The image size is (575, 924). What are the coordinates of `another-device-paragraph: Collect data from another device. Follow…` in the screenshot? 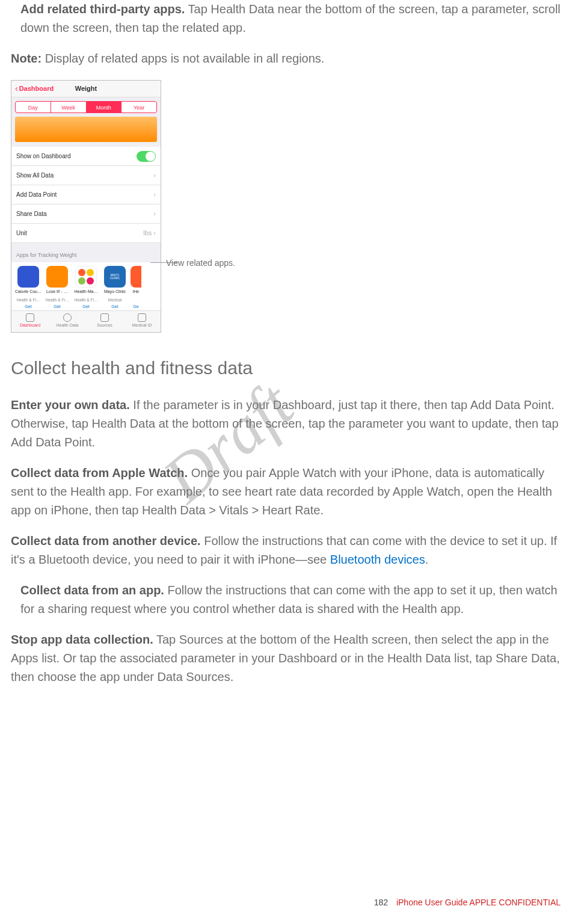 It's located at (288, 550).